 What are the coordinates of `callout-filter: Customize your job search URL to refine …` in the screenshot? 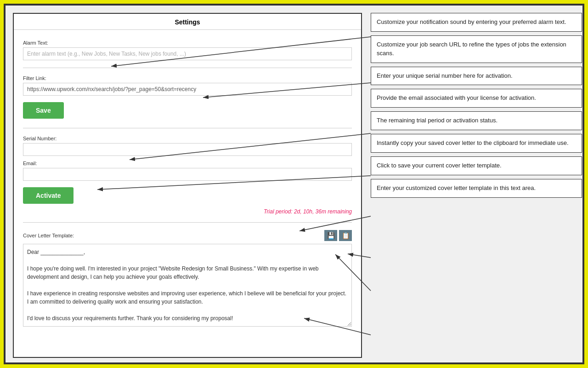 It's located at (476, 49).